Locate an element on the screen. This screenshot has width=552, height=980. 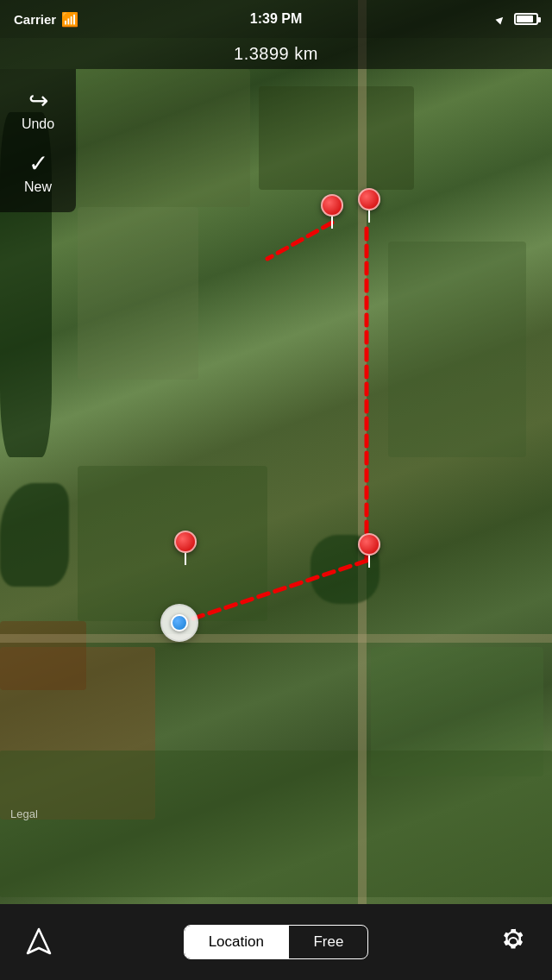
segment-control: Location Free is located at coordinates (276, 942).